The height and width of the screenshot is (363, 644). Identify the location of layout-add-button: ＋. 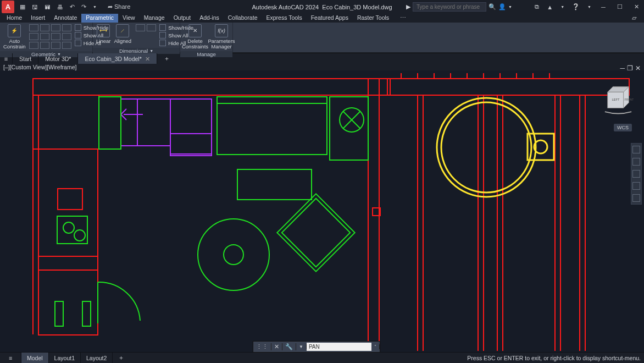
(121, 358).